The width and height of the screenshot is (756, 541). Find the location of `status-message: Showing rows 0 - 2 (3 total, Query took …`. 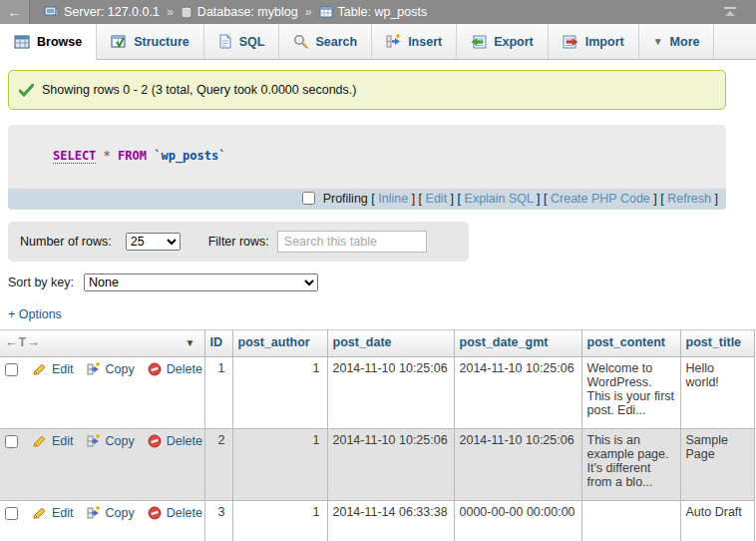

status-message: Showing rows 0 - 2 (3 total, Query took … is located at coordinates (367, 90).